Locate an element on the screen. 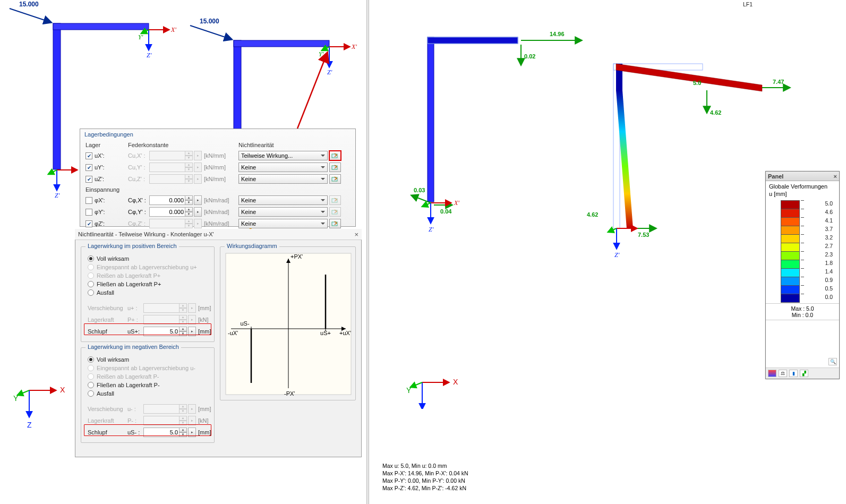 Image resolution: width=846 pixels, height=504 pixels. radio-reissen-pos: Reißen ab Lagerkraft P+ is located at coordinates (124, 276).